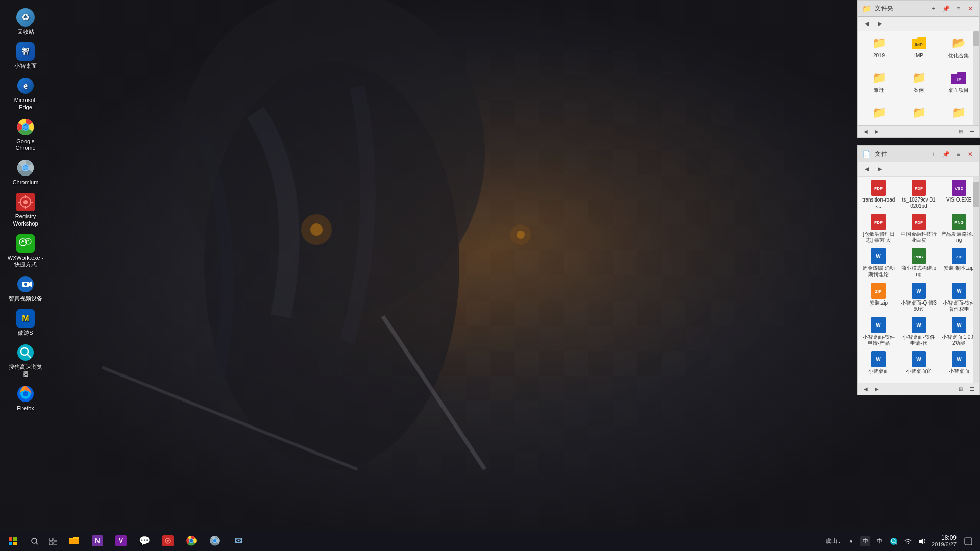 This screenshot has height=551, width=980. What do you see at coordinates (959, 188) in the screenshot?
I see `visio-icon: VSD` at bounding box center [959, 188].